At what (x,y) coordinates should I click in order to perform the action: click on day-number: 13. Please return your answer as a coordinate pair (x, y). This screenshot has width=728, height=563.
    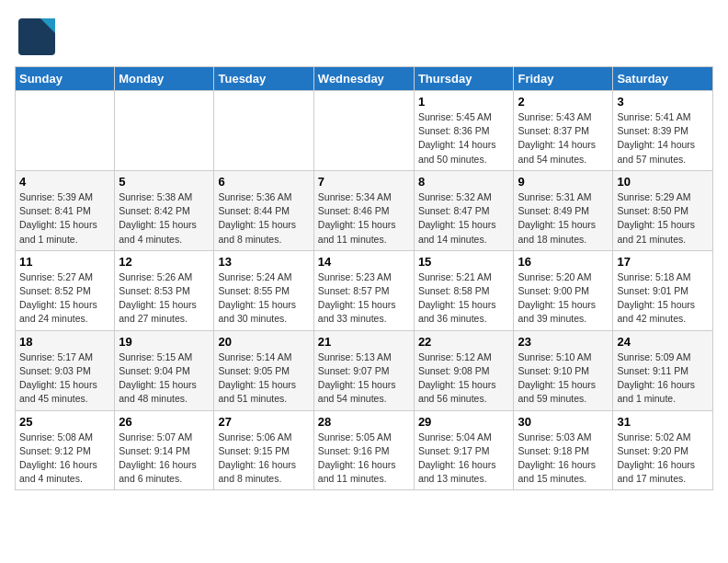
    Looking at the image, I should click on (263, 261).